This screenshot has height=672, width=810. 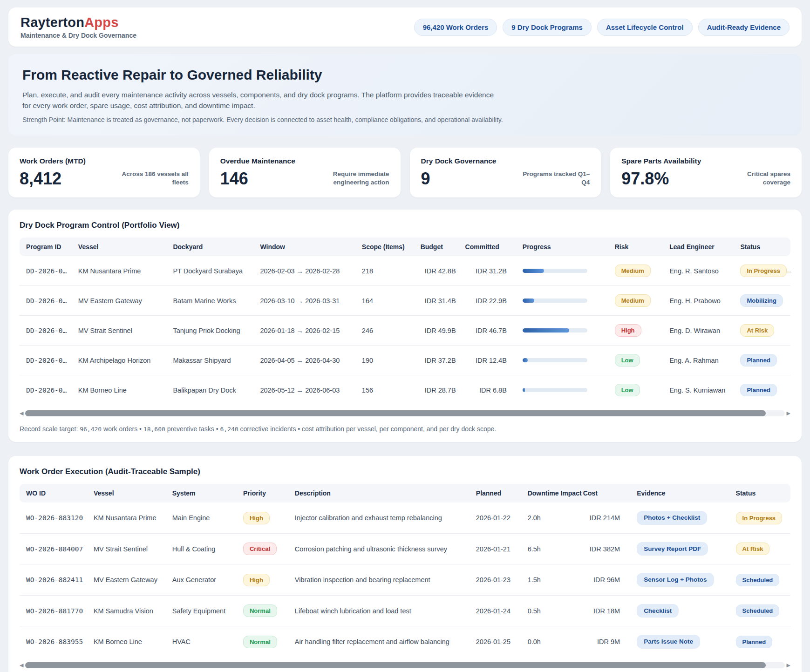 I want to click on budget: IDR 28.7B, so click(x=438, y=390).